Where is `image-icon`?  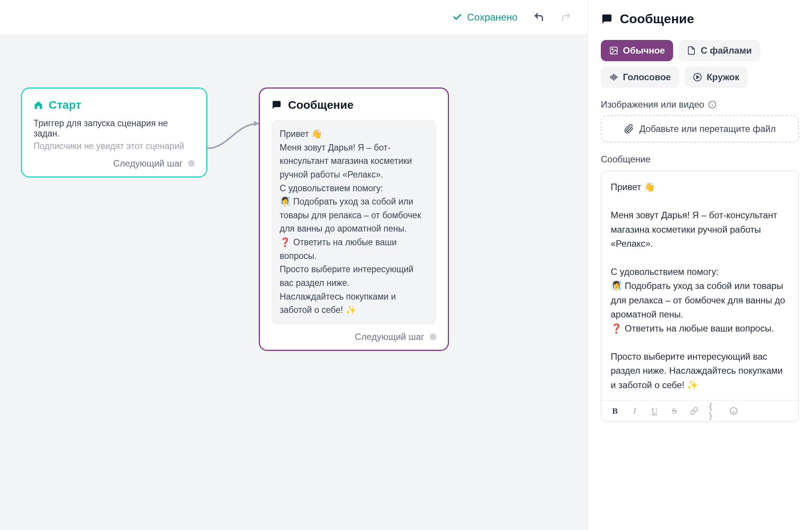
image-icon is located at coordinates (614, 51).